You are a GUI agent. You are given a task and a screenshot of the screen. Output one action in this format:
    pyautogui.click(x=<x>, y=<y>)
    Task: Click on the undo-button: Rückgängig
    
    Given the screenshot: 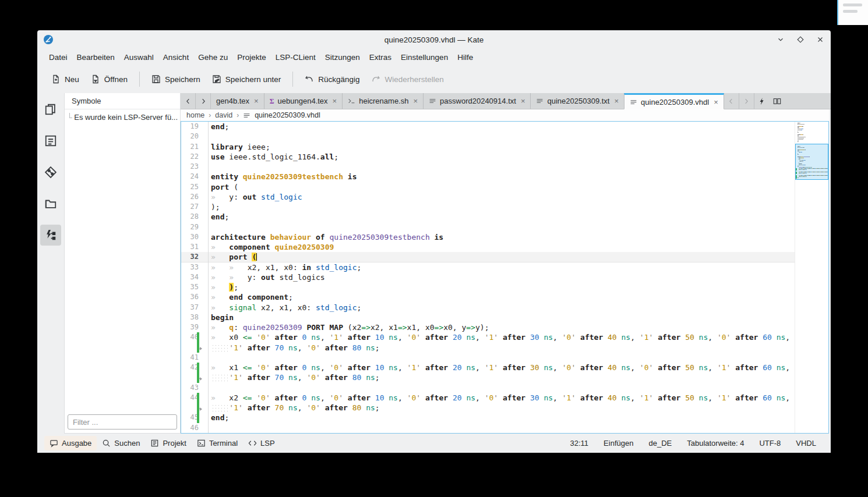 What is the action you would take?
    pyautogui.click(x=332, y=79)
    